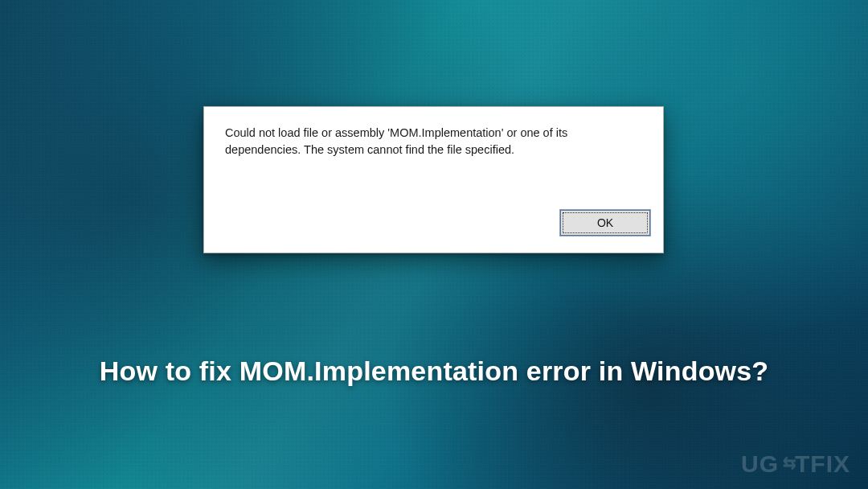 The height and width of the screenshot is (489, 868). Describe the element at coordinates (605, 223) in the screenshot. I see `ok-button: OK` at that location.